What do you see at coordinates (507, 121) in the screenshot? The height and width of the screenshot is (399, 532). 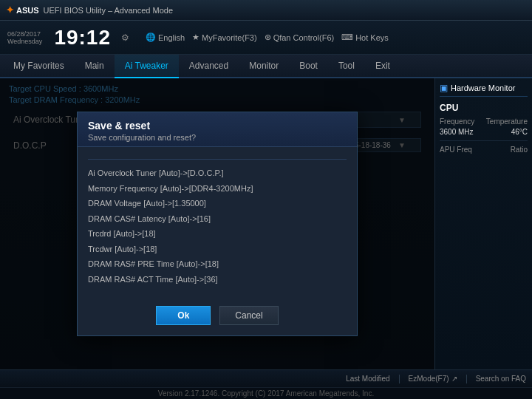 I see `hw-temp-label: Temperature` at bounding box center [507, 121].